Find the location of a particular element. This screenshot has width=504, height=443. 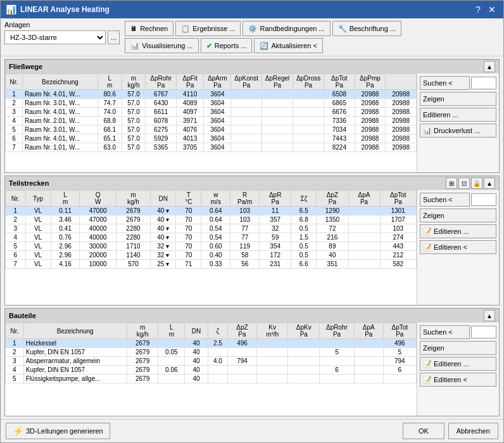

teilstrecken-editieren2-btn: 📝 Editieren < is located at coordinates (458, 247).